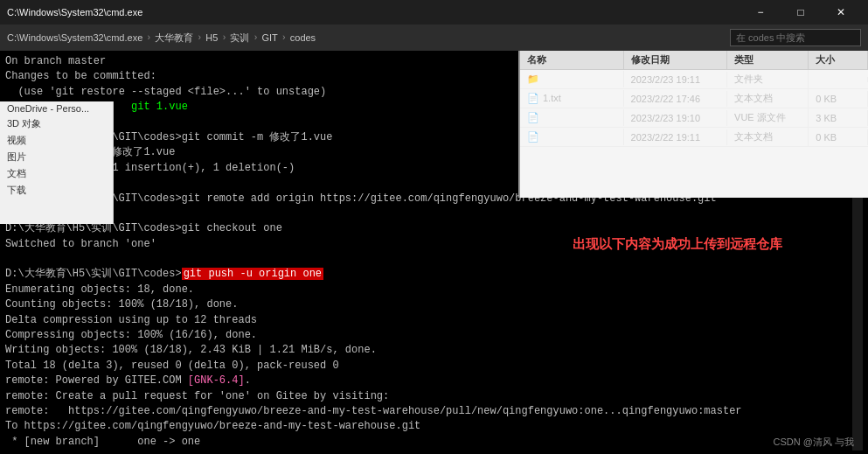  Describe the element at coordinates (572, 98) in the screenshot. I see `file-name-txt: 📄1.txt` at that location.